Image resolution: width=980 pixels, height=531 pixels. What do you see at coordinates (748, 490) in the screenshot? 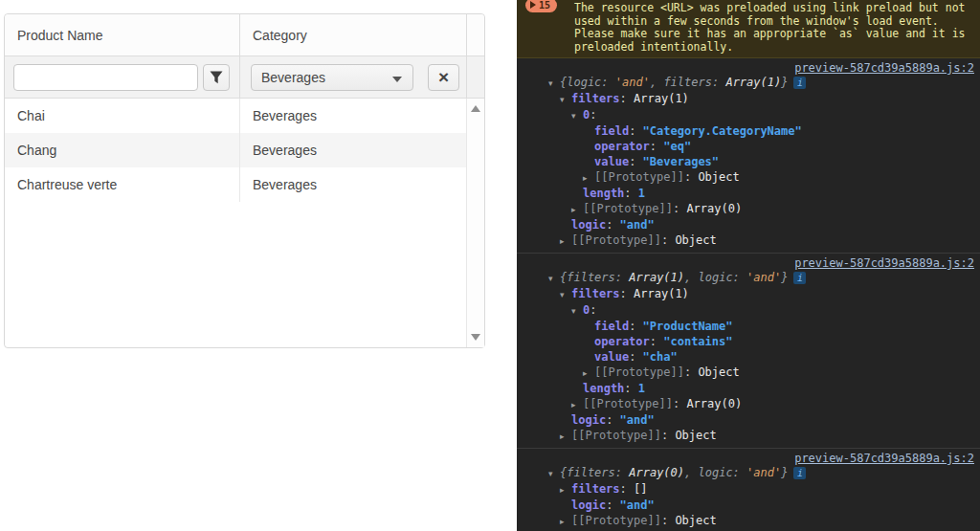
I see `console-tree-line: ▸filters: []` at bounding box center [748, 490].